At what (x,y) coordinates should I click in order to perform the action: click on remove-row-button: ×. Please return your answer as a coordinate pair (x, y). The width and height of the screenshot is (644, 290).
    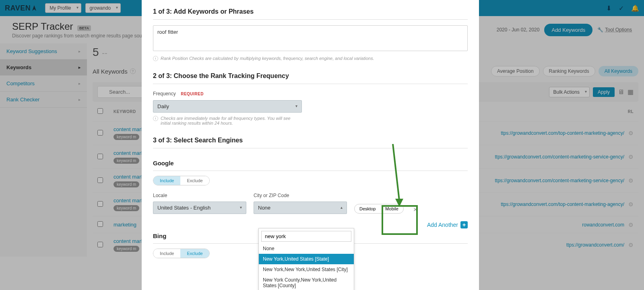
    Looking at the image, I should click on (415, 210).